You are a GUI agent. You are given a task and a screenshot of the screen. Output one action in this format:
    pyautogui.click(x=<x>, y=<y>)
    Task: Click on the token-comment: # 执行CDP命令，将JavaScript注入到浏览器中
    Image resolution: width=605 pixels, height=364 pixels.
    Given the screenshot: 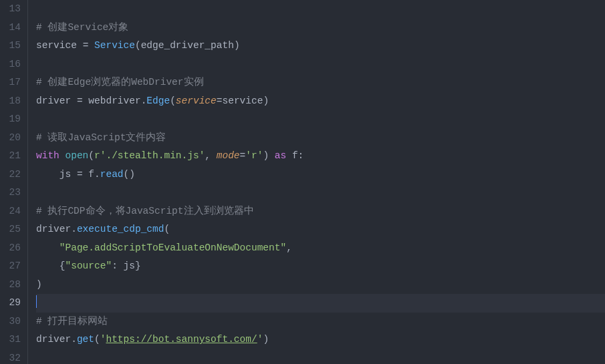 What is the action you would take?
    pyautogui.click(x=145, y=211)
    